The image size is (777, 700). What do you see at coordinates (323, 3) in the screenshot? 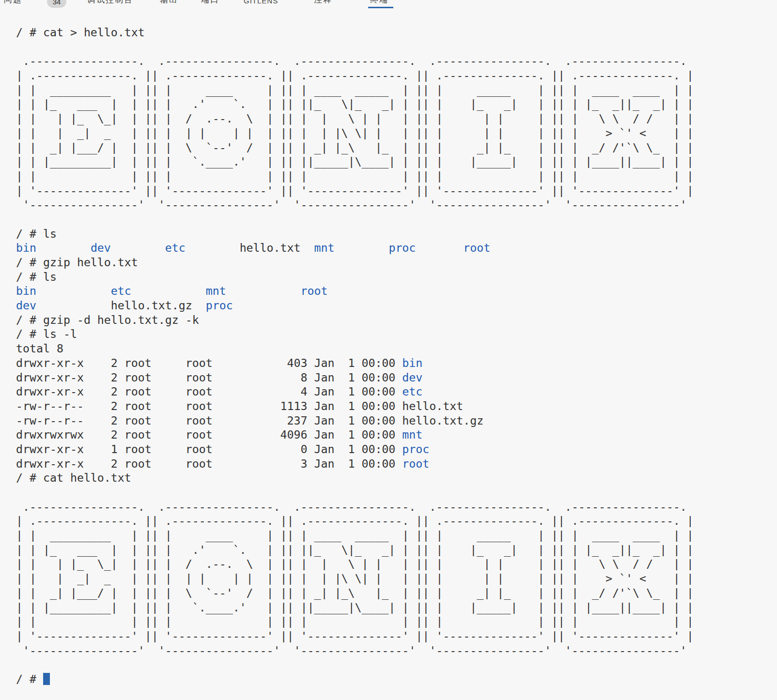
I see `tab-comments: 注释` at bounding box center [323, 3].